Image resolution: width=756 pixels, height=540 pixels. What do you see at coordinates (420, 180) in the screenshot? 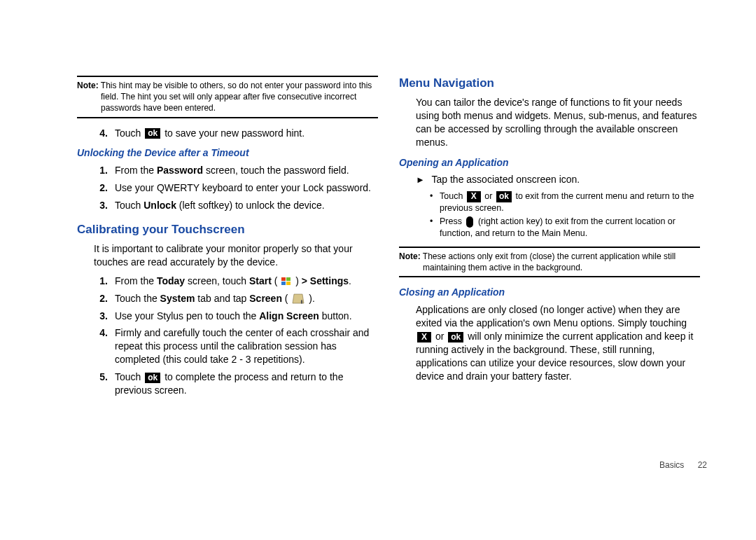
I see `arrow-icon: ►` at bounding box center [420, 180].